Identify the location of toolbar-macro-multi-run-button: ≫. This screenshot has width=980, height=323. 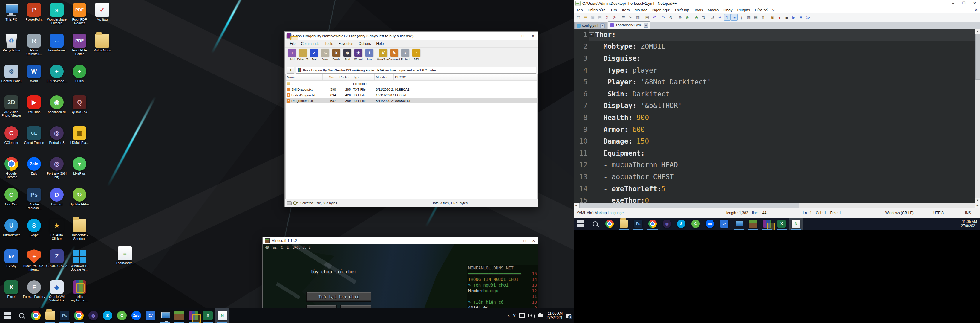
(808, 18).